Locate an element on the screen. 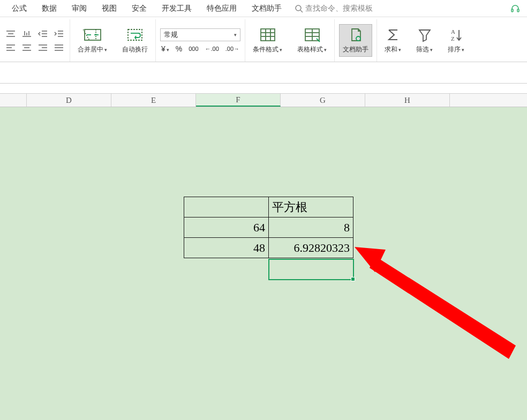 The width and height of the screenshot is (527, 420). align-center-h-icon is located at coordinates (11, 34).